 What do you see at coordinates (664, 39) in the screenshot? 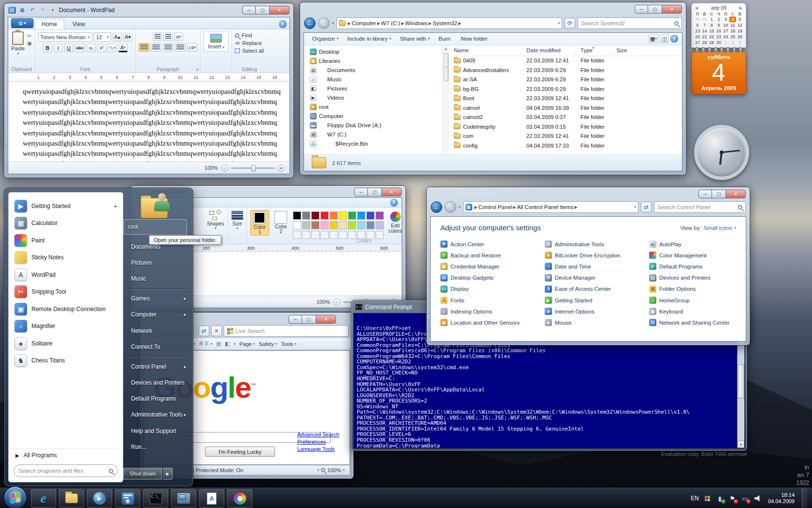
I see `preview-pane-icon: ◫` at bounding box center [664, 39].